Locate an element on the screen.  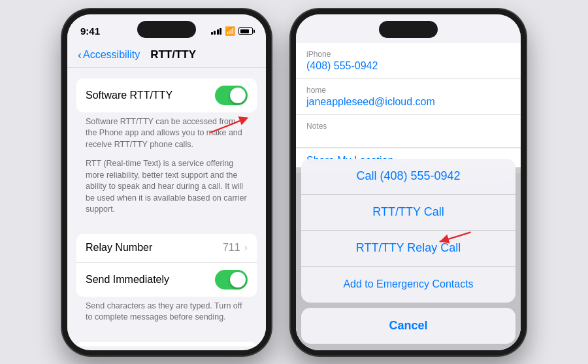
software-rtt-section: Software RTT/TTY Software RTT/TTY can be… is located at coordinates (167, 151).